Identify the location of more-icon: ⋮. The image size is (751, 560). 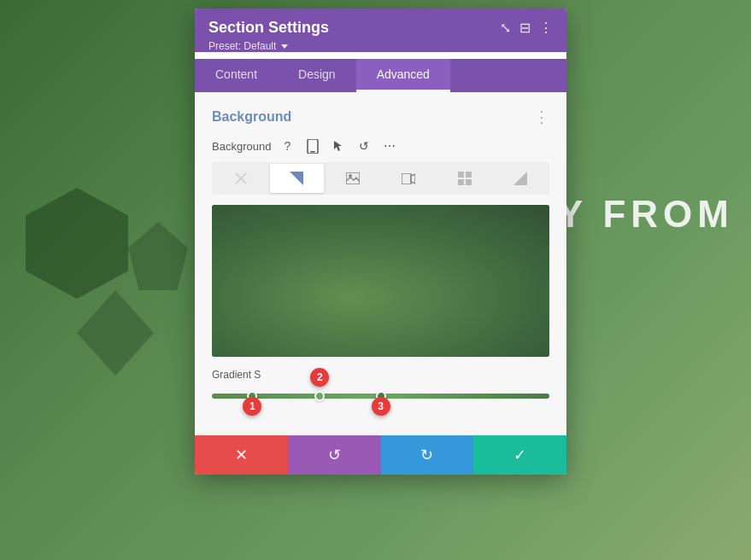
(546, 27).